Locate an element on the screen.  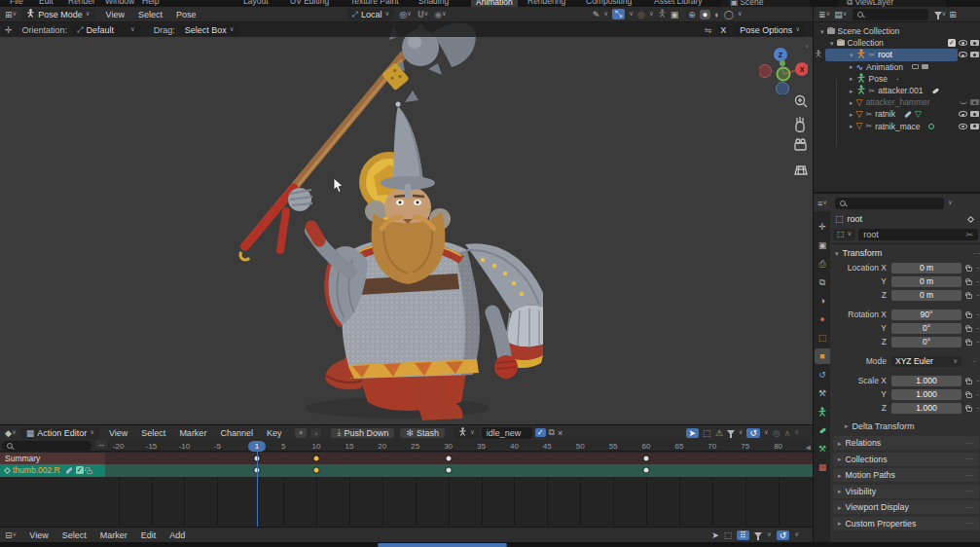
workspace-tab-asset-library: Asset Library is located at coordinates (678, 3).